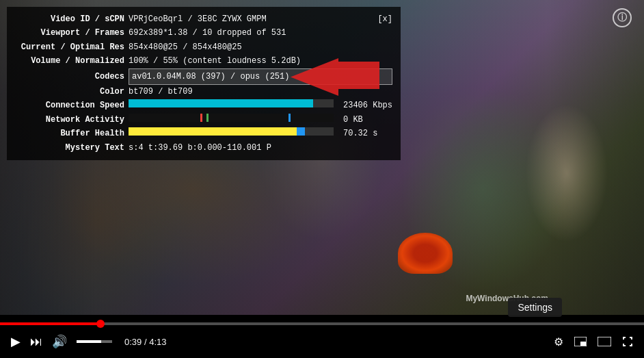 The width and height of the screenshot is (644, 358). Describe the element at coordinates (157, 342) in the screenshot. I see `time-total: 4:13` at that location.